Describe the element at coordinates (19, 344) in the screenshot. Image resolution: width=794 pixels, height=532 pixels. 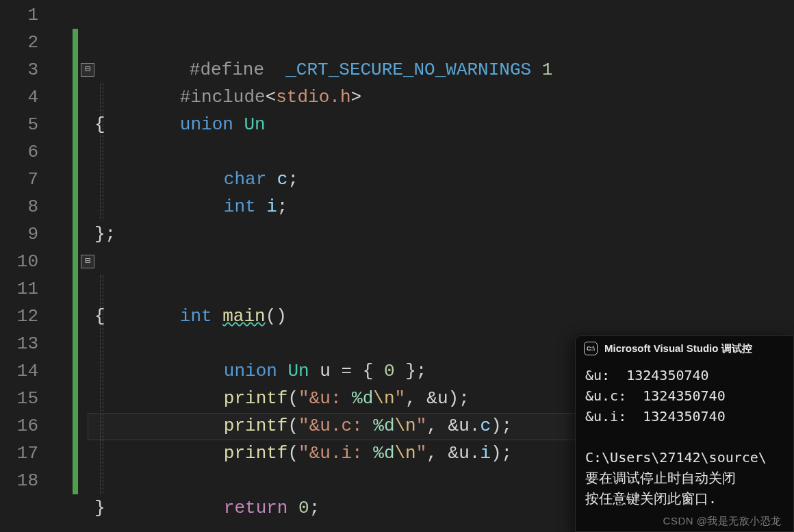
I see `line-number: 13` at that location.